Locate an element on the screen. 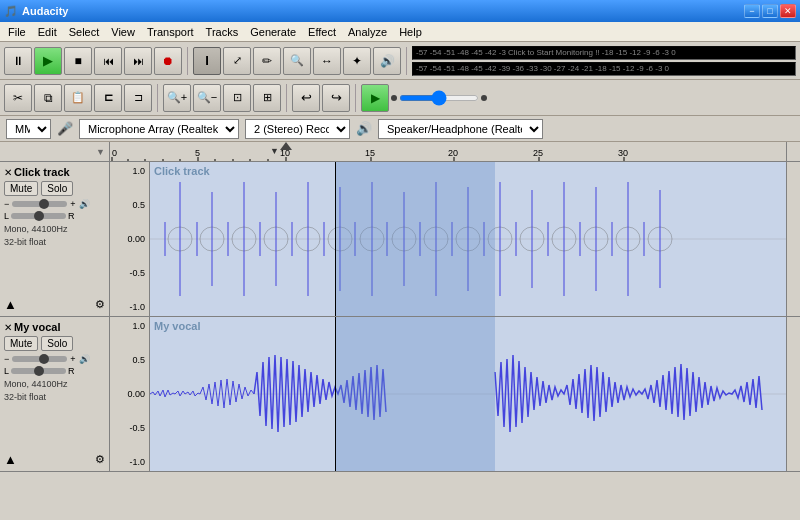 This screenshot has height=520, width=800. skip-end-button: ⏭ is located at coordinates (138, 61).